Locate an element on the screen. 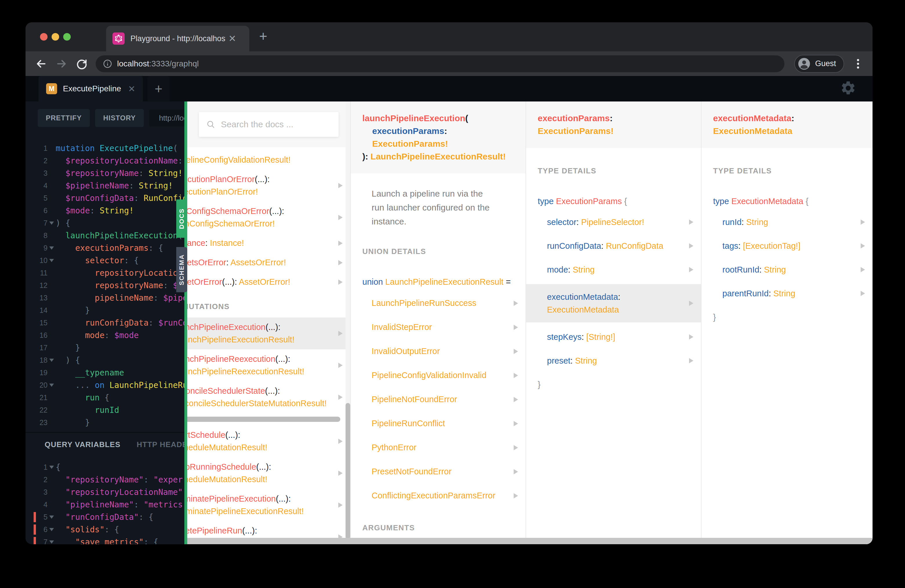  docs-horizontal-scrollbar is located at coordinates (530, 541).